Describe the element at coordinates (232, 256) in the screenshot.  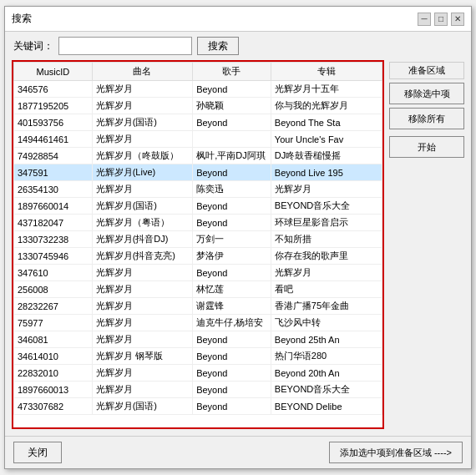
I see `cell-artist: 梦洛伊` at that location.